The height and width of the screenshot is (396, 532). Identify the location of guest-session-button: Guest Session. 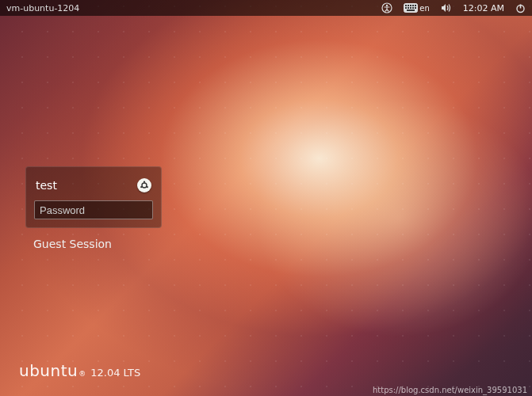
(73, 244).